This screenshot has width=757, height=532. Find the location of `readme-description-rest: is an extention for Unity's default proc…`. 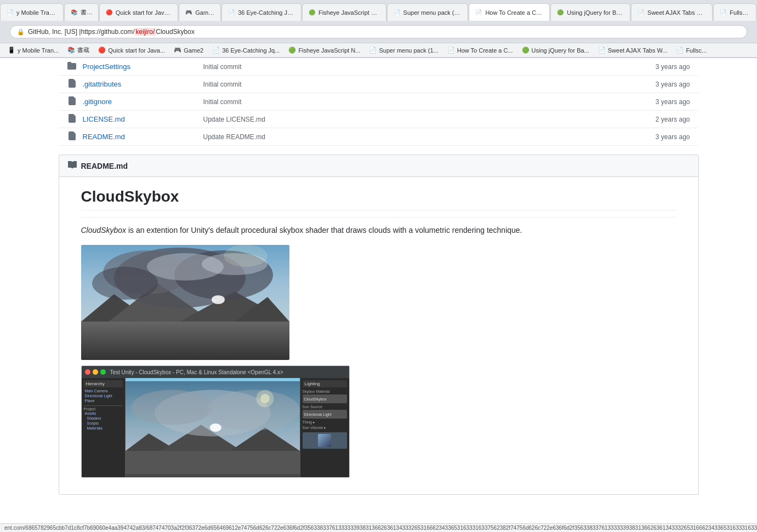

readme-description-rest: is an extention for Unity's default proc… is located at coordinates (325, 230).